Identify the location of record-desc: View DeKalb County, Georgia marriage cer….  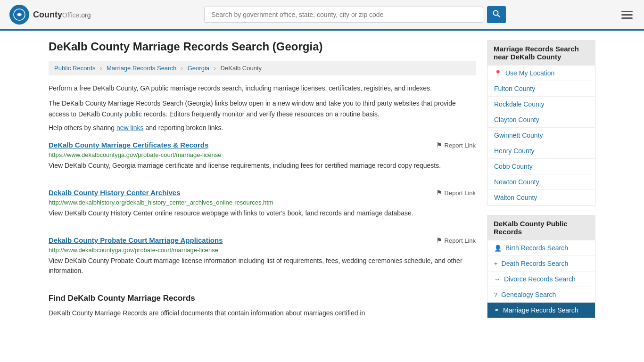
(262, 166).